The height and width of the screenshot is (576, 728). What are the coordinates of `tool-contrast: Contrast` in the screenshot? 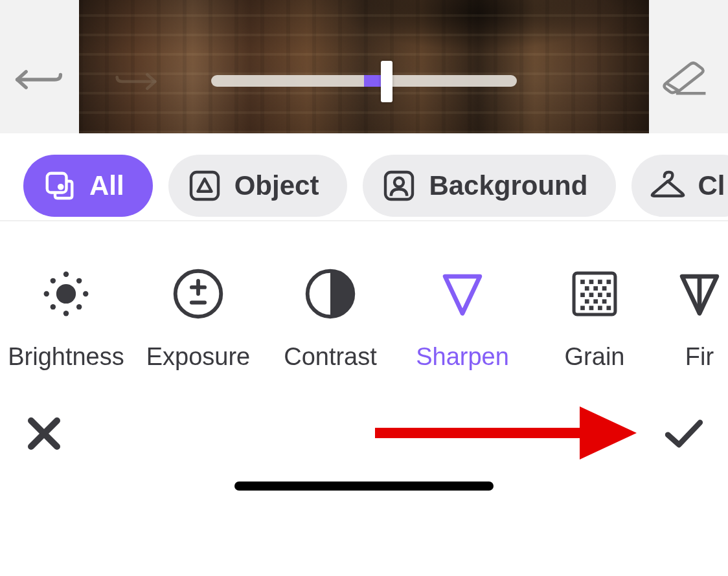 It's located at (330, 328).